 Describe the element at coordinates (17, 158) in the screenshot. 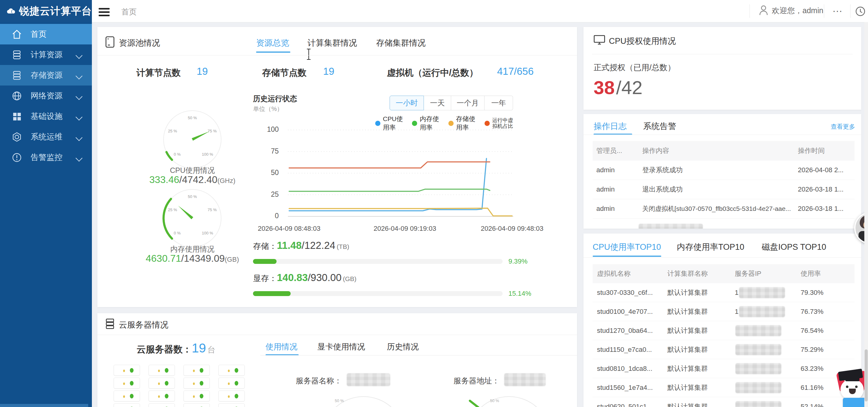

I see `alarm-monitor-icon` at that location.